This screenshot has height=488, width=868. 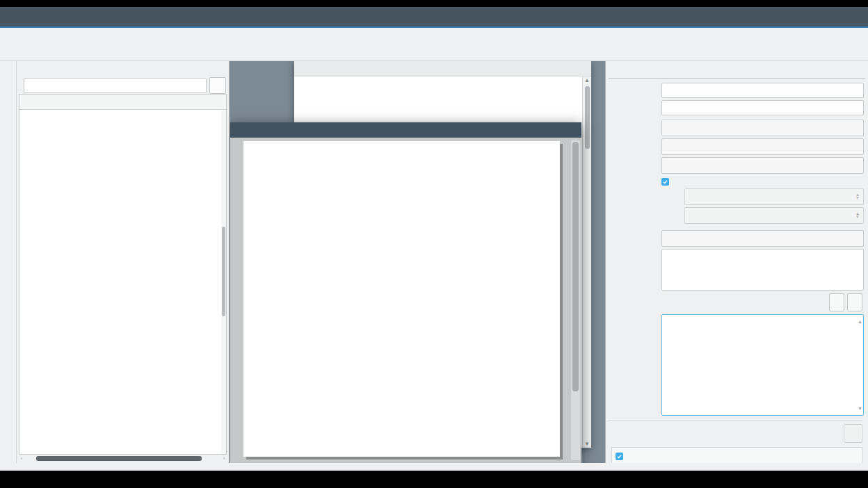 I want to click on weights-combobox, so click(x=762, y=165).